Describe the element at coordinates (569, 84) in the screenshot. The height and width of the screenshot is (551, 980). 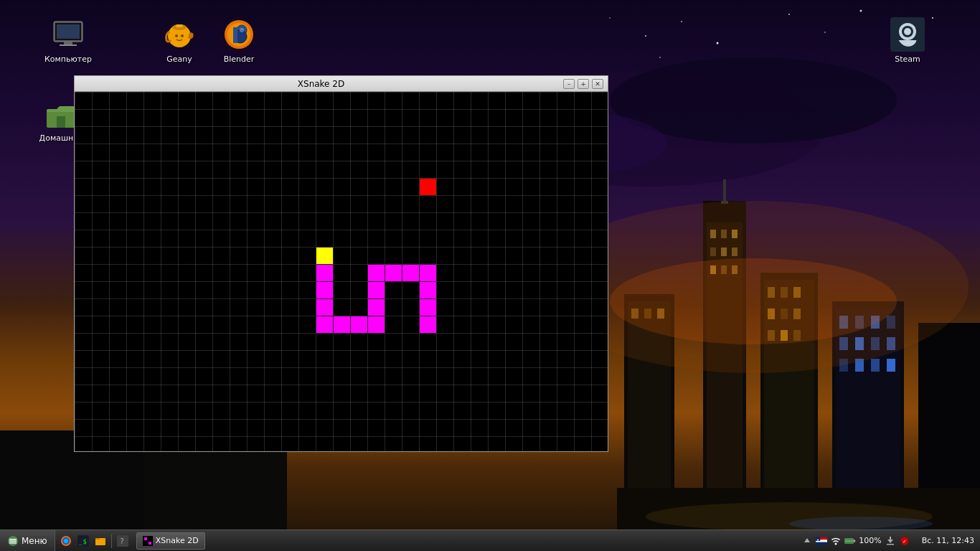
I see `minimize-button: –` at that location.